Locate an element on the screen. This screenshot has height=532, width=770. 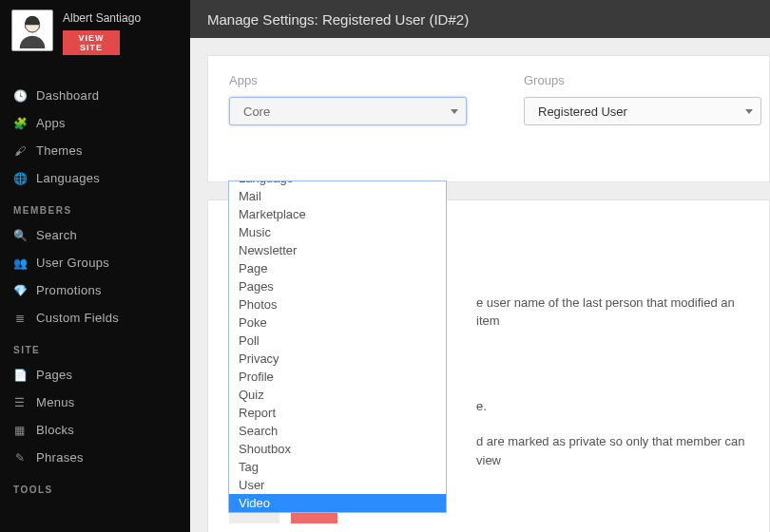
profile-block: Albert Santiago VIEW SITE is located at coordinates (95, 32).